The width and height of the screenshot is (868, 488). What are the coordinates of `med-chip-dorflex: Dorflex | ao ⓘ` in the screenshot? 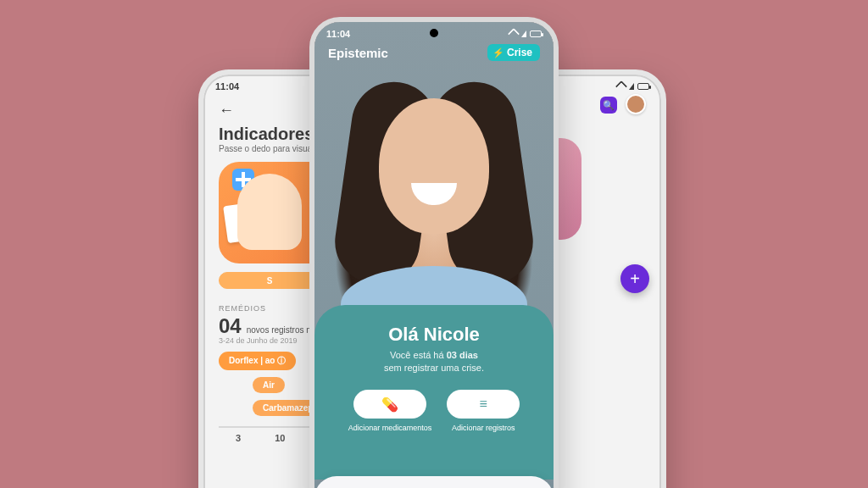 It's located at (258, 361).